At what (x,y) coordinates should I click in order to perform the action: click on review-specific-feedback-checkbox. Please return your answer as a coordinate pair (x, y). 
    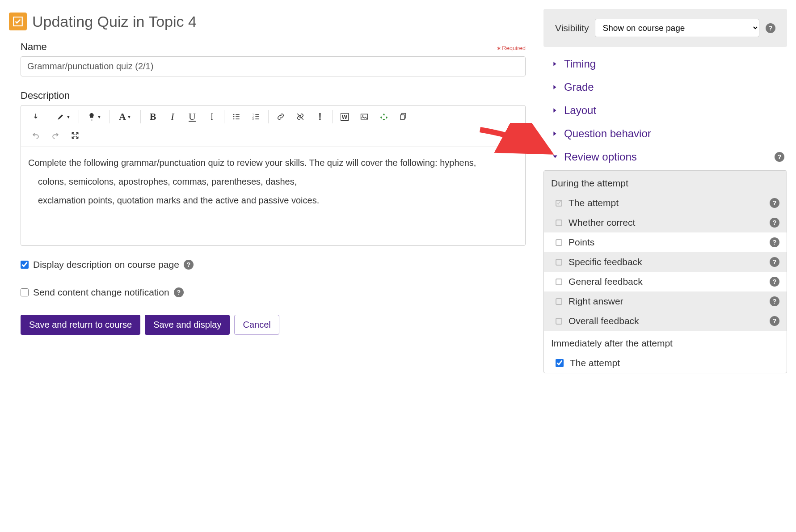
    Looking at the image, I should click on (559, 262).